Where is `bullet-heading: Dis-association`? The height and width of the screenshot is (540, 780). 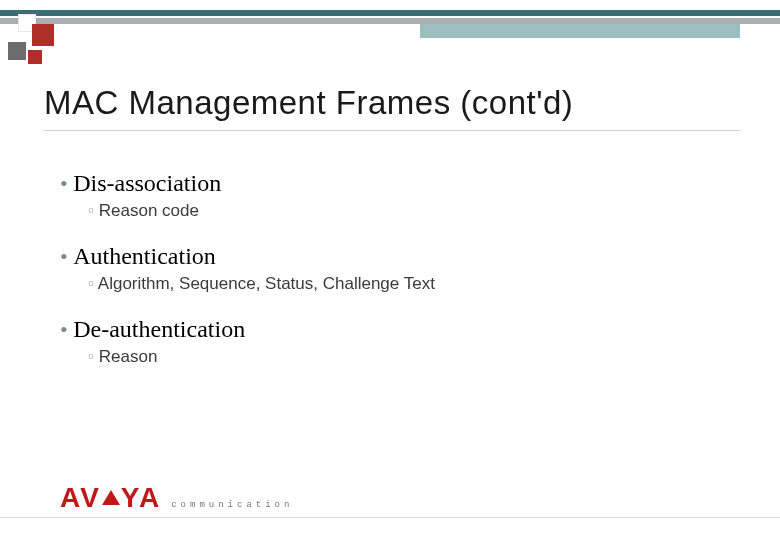
bullet-heading: Dis-association is located at coordinates (390, 184).